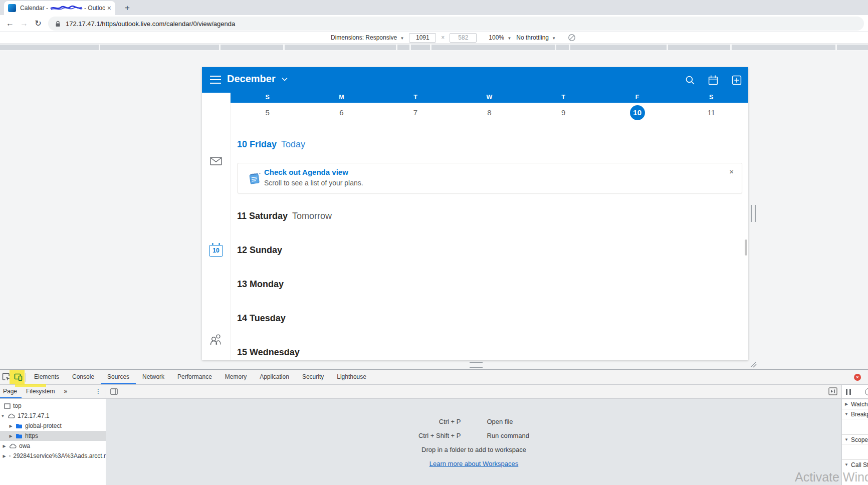 The height and width of the screenshot is (485, 868). Describe the element at coordinates (306, 172) in the screenshot. I see `banner-title-link: Check out Agenda view` at that location.